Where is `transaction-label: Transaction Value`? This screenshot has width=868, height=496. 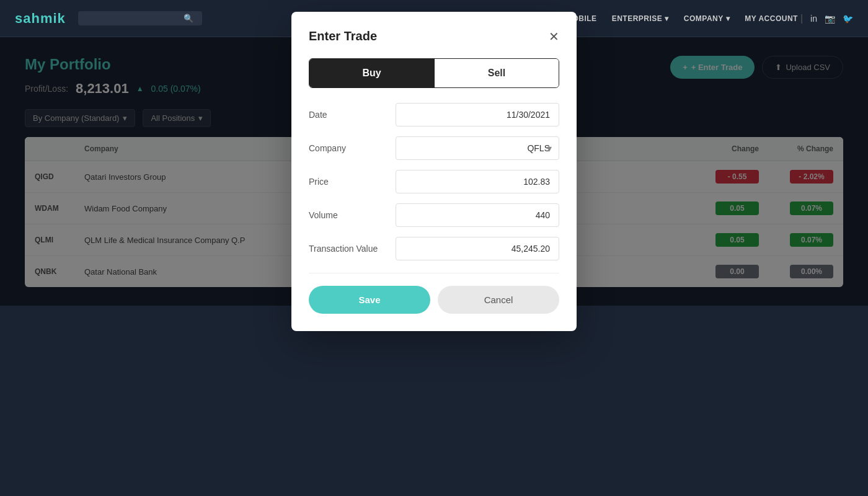 transaction-label: Transaction Value is located at coordinates (352, 249).